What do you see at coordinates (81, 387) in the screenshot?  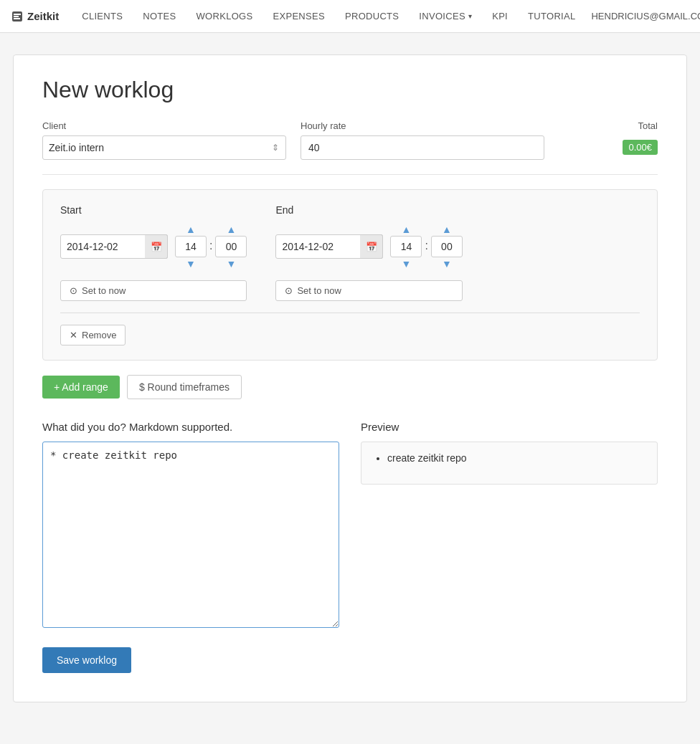 I see `add-range-button: + Add range` at bounding box center [81, 387].